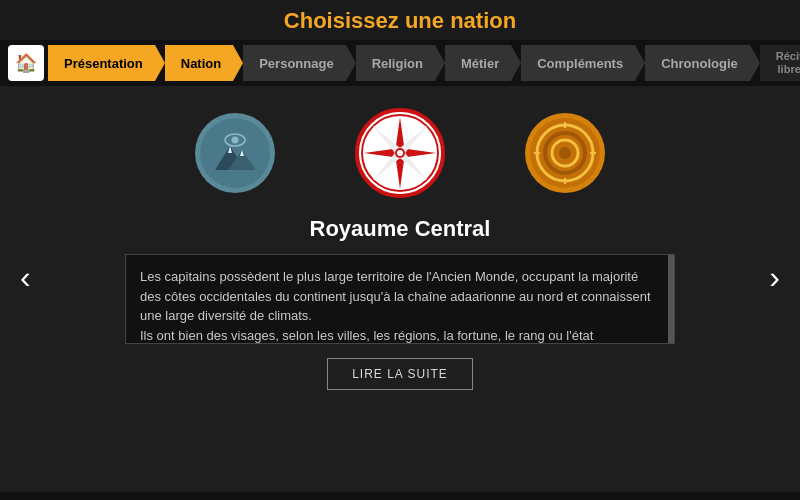  I want to click on nav-item-personnage: Personnage, so click(294, 63).